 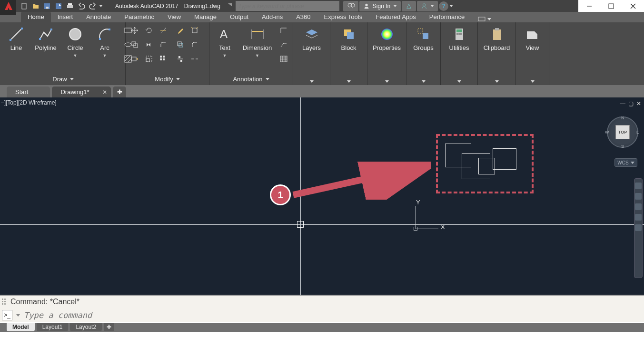 I want to click on viewport-label: –][Top][2D Wireframe], so click(x=29, y=103).